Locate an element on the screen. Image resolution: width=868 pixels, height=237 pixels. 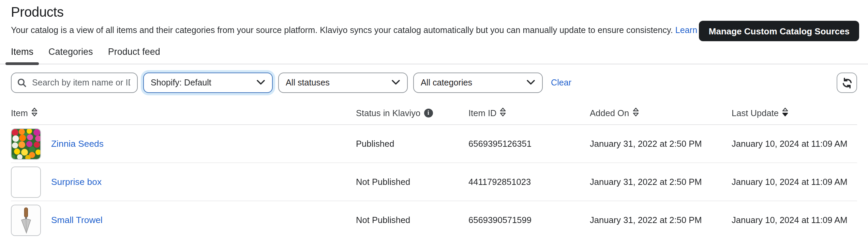
status-cell: Published is located at coordinates (412, 144).